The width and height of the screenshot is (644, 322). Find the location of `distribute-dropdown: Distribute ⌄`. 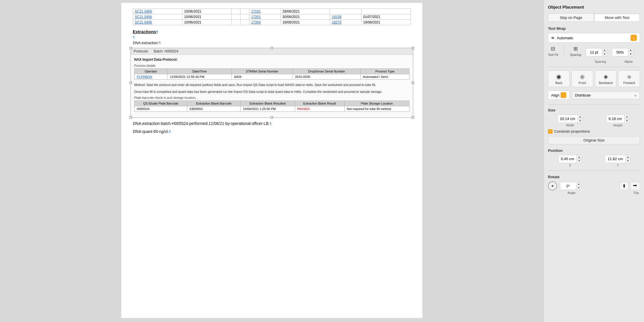

distribute-dropdown: Distribute ⌄ is located at coordinates (606, 95).